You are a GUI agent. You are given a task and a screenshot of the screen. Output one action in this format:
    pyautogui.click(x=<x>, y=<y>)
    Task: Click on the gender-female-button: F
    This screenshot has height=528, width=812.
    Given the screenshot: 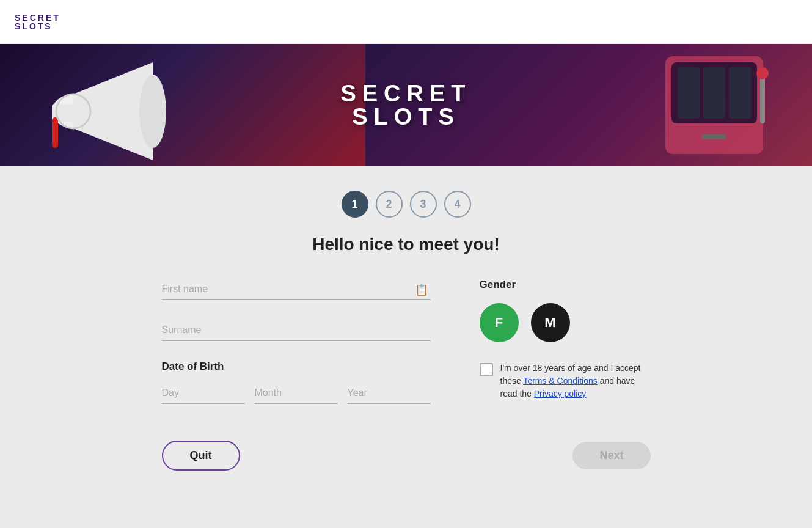 What is the action you would take?
    pyautogui.click(x=499, y=323)
    